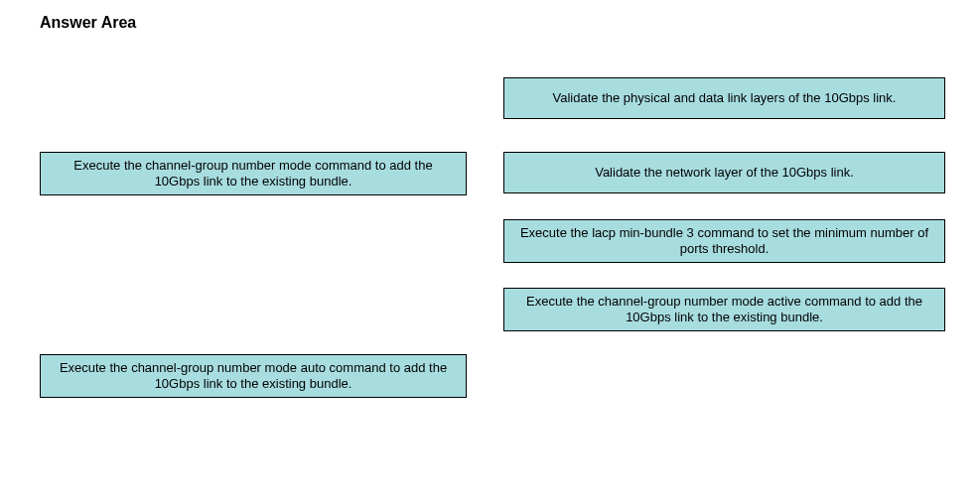 This screenshot has height=503, width=980. Describe the element at coordinates (725, 310) in the screenshot. I see `answer-option-right-4: Execute the channel-group number mode ac…` at that location.